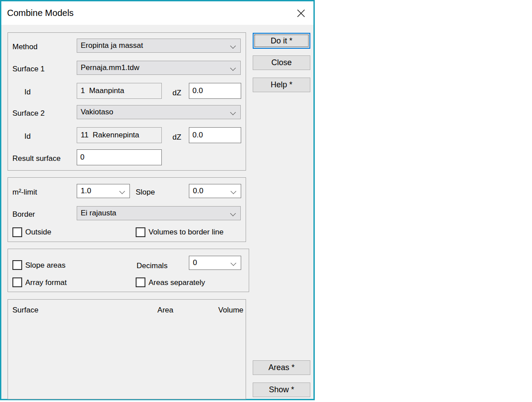 The width and height of the screenshot is (532, 402). What do you see at coordinates (119, 135) in the screenshot?
I see `id2-field: 11 Rakennepinta` at bounding box center [119, 135].